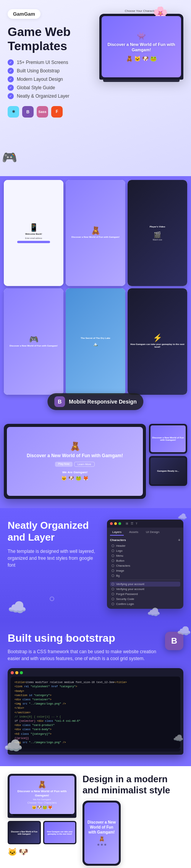 This screenshot has width=191, height=868. Describe the element at coordinates (96, 708) in the screenshot. I see `code-line-7: </div>` at that location.